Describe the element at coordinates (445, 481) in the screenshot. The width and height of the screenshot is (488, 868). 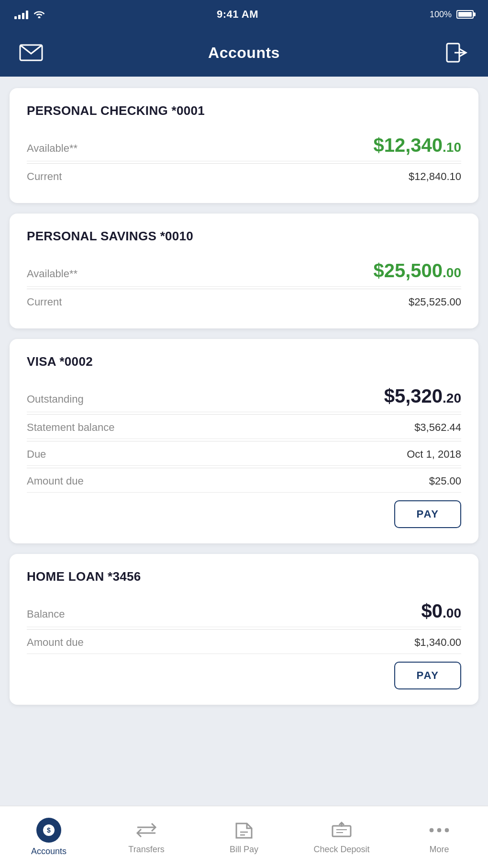
I see `visa-amount-due-value: $25.00` at that location.